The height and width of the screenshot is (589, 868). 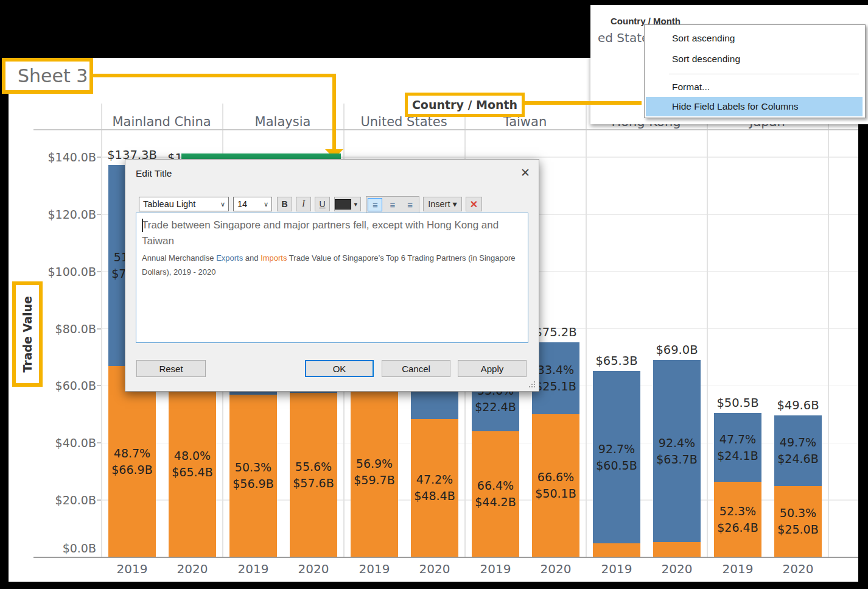 What do you see at coordinates (798, 569) in the screenshot?
I see `x-axis-year-label: 2020` at bounding box center [798, 569].